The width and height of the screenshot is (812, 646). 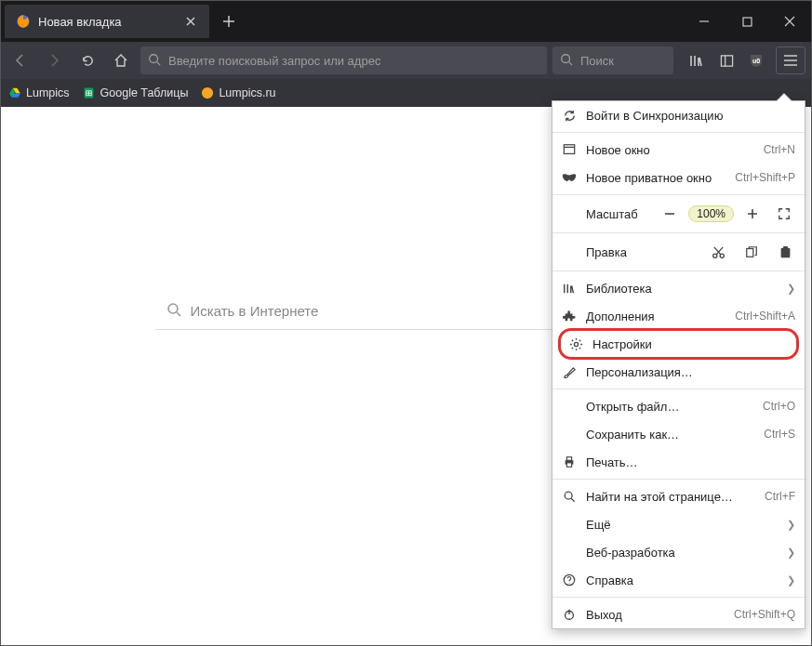 I want to click on power-icon, so click(x=569, y=614).